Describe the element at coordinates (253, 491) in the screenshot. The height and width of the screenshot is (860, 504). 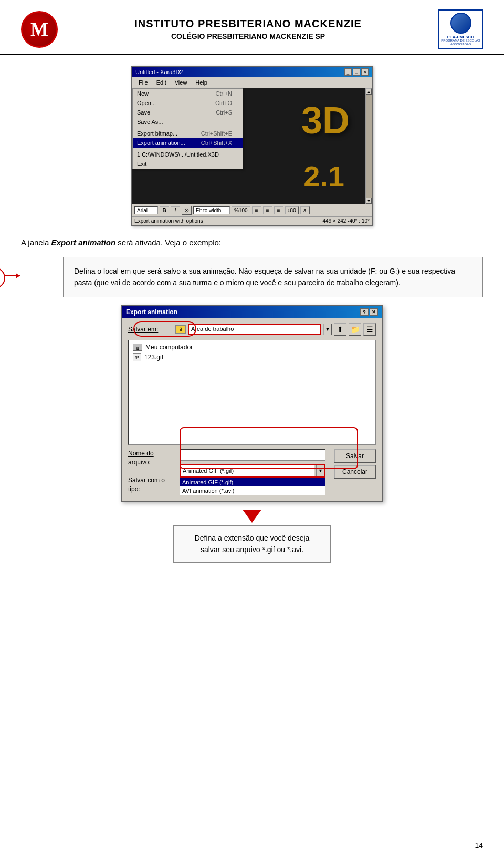
I see `option-avi: AVI animation (*.avi)` at that location.